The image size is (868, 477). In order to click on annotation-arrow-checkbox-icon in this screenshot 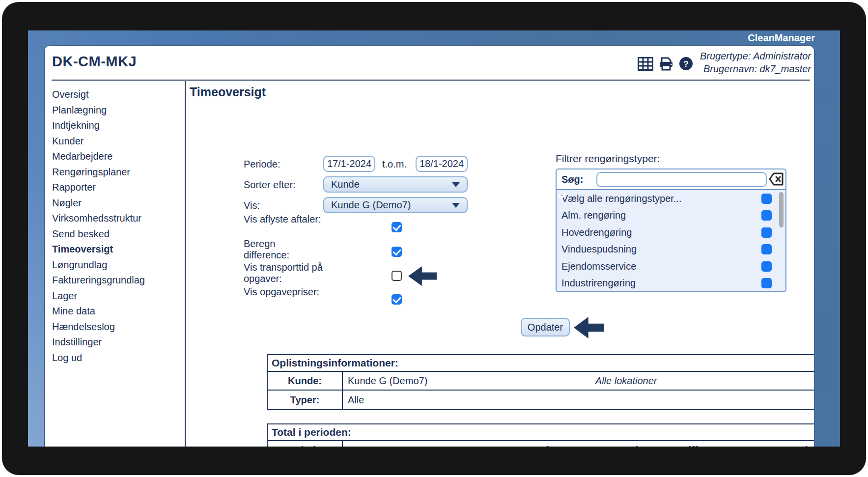, I will do `click(422, 276)`.